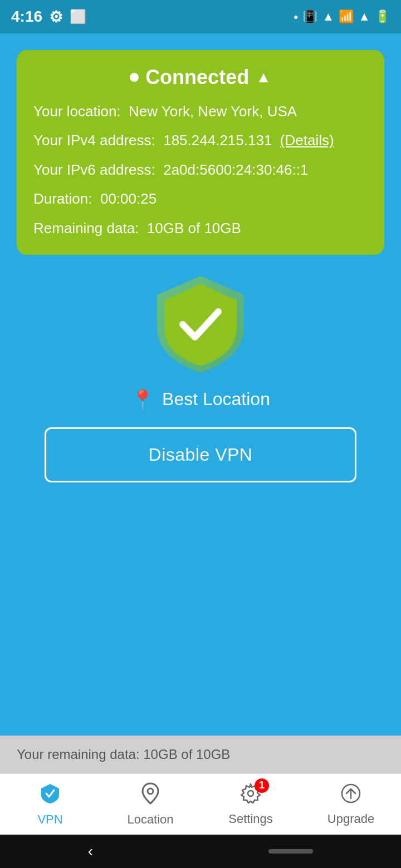 The image size is (401, 868). I want to click on connected-dot, so click(134, 77).